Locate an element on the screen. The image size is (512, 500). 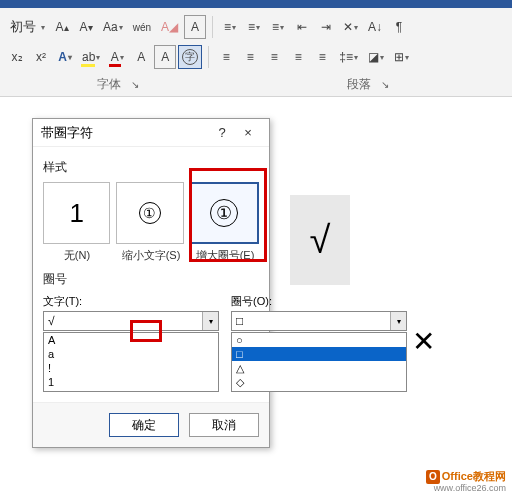
superscript-button: x² is located at coordinates (41, 57).